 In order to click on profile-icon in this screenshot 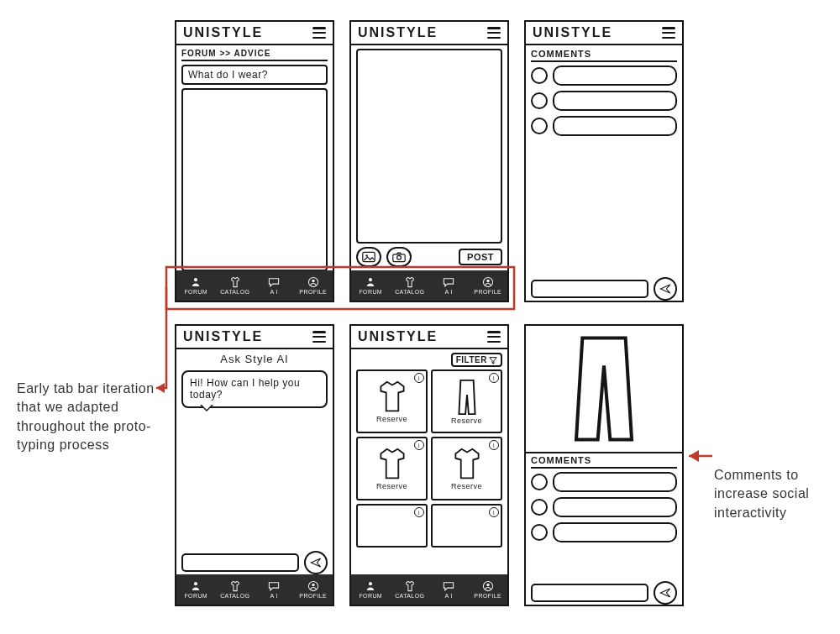, I will do `click(313, 282)`.